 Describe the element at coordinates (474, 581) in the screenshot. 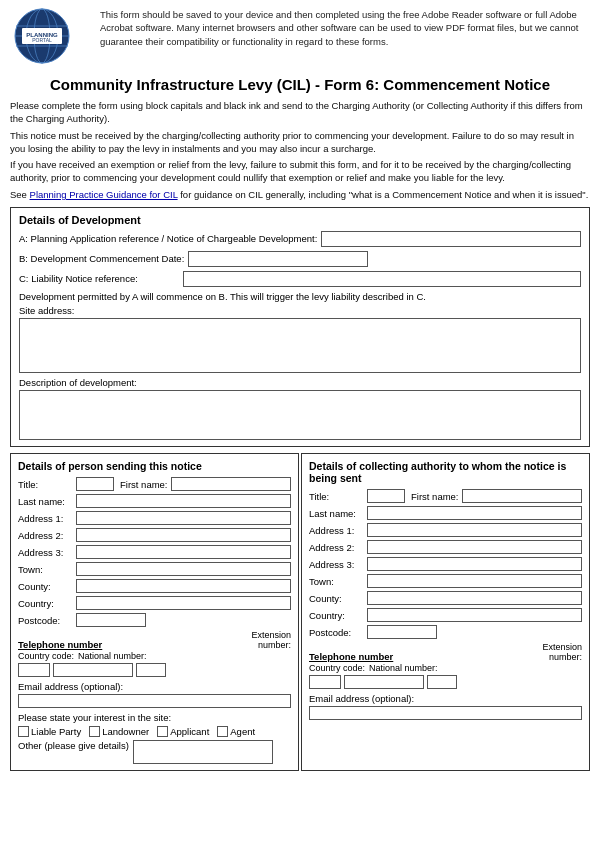

I see `auth-town-input` at that location.